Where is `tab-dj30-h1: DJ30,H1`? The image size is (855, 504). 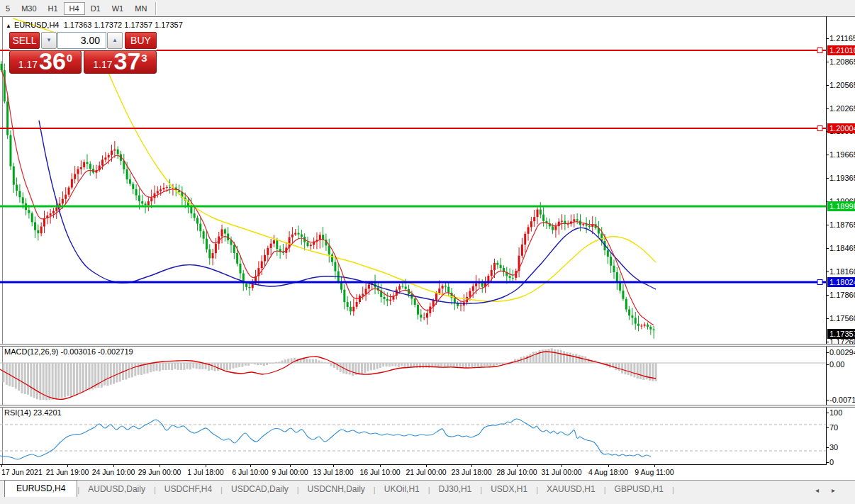
tab-dj30-h1: DJ30,H1 is located at coordinates (455, 489).